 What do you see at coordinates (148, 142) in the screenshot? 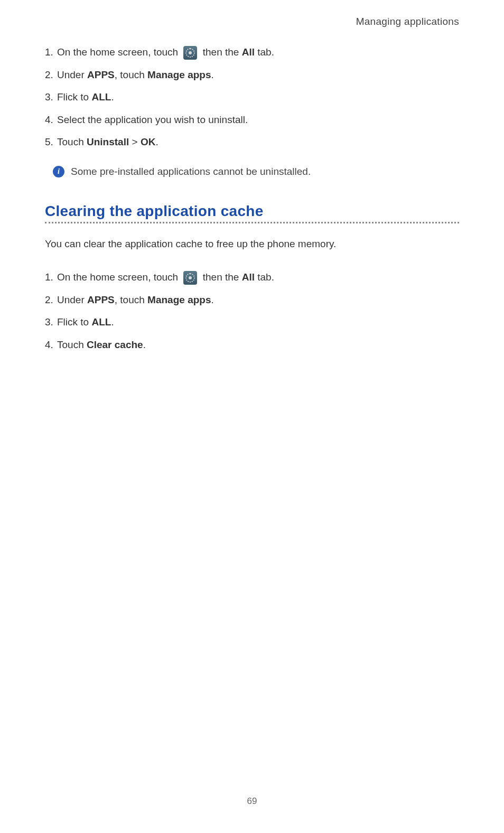
I see `bold-text: OK` at bounding box center [148, 142].